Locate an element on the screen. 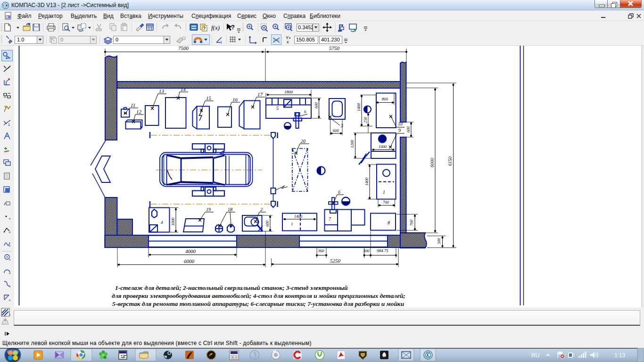 The height and width of the screenshot is (362, 644). svg-text: 360 is located at coordinates (321, 251).